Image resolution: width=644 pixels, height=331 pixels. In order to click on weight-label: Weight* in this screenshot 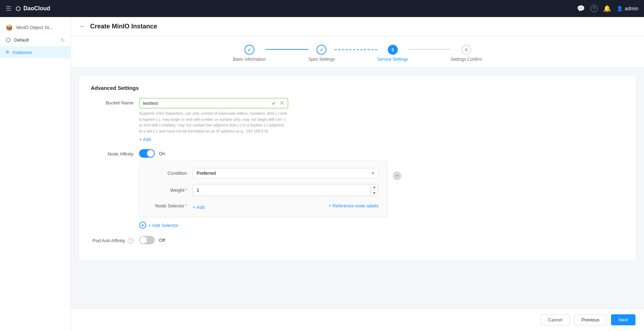, I will do `click(167, 190)`.